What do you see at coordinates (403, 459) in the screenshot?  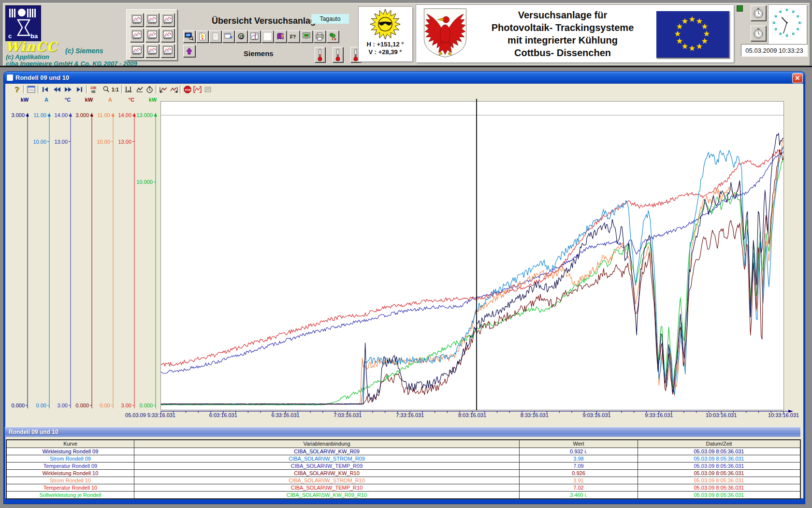 I see `legend-row-2: Strom Rondell 09CIBA_SOLAR\IW_STROM_R093…` at bounding box center [403, 459].